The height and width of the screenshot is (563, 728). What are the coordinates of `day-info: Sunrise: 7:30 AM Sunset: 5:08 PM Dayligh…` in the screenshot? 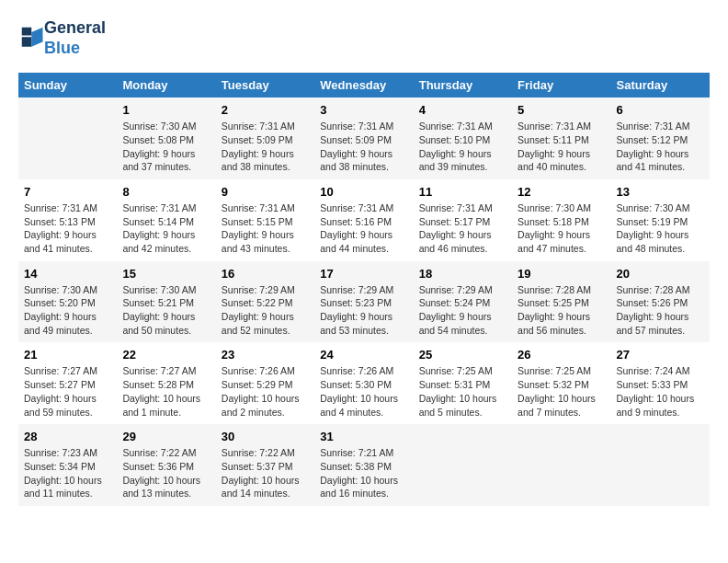 It's located at (165, 147).